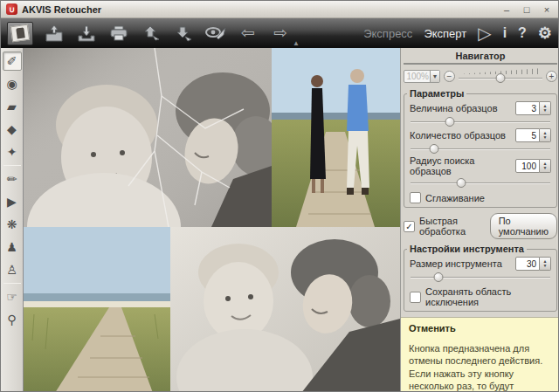 Image resolution: width=559 pixels, height=392 pixels. Describe the element at coordinates (12, 202) in the screenshot. I see `run-processing-tool: ▶` at that location.